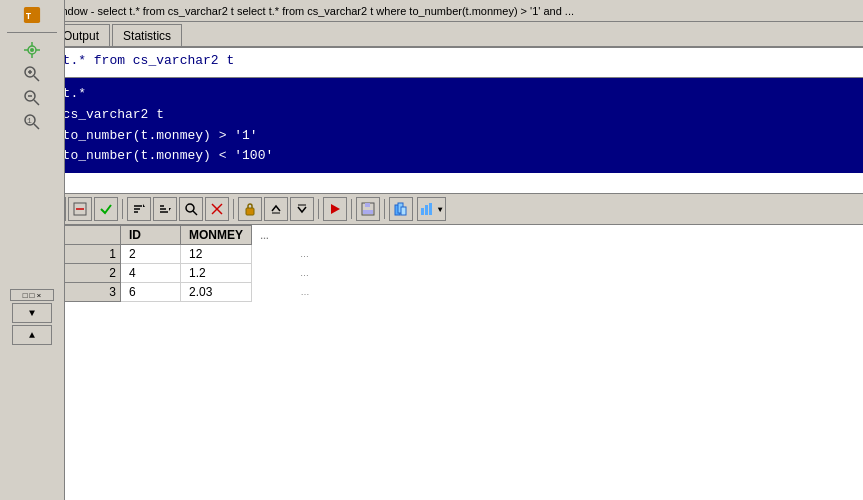  Describe the element at coordinates (440, 210) in the screenshot. I see `chart-dropdown-arrow-icon: ▼` at that location.